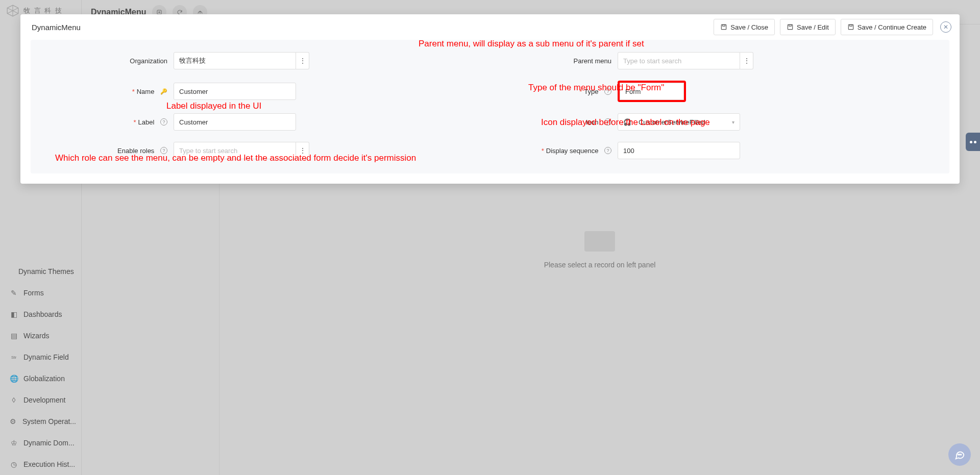  What do you see at coordinates (303, 61) in the screenshot?
I see `organization-more-button` at bounding box center [303, 61].